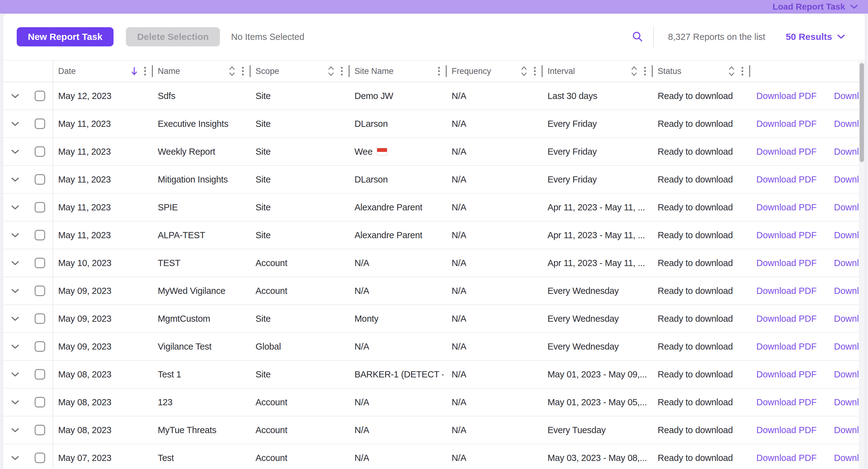 This screenshot has width=868, height=469. I want to click on cell-scope: Account, so click(300, 402).